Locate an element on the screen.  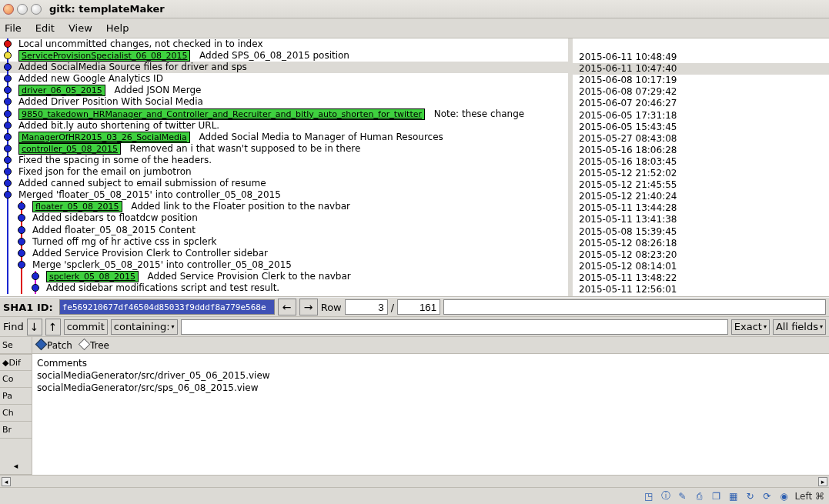
commit-message: Merged 'floater_05_08_2015' into control… is located at coordinates (149, 195).